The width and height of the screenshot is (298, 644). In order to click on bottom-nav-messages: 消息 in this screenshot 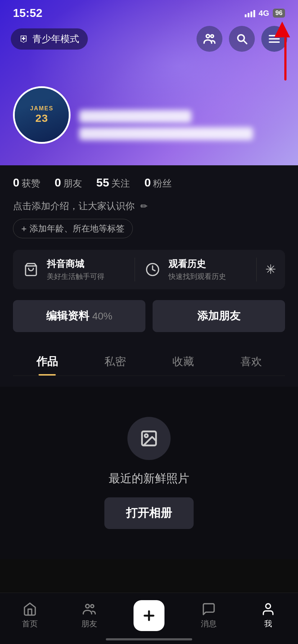, I will do `click(209, 616)`.